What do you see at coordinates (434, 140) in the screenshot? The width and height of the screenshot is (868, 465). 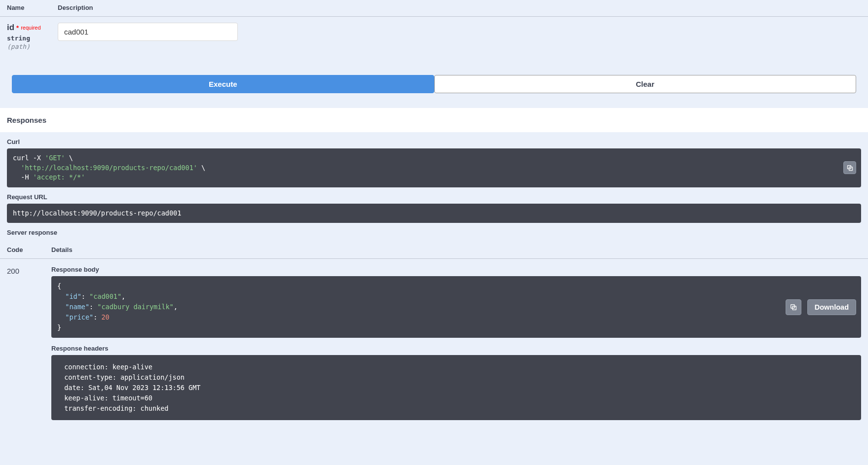 I see `curl-label: Curl` at bounding box center [434, 140].